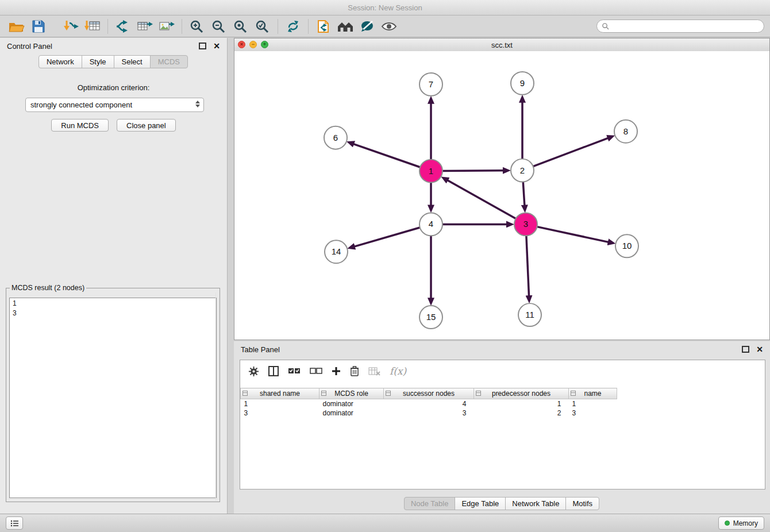 Image resolution: width=770 pixels, height=532 pixels. I want to click on zoom-selected-icon, so click(263, 26).